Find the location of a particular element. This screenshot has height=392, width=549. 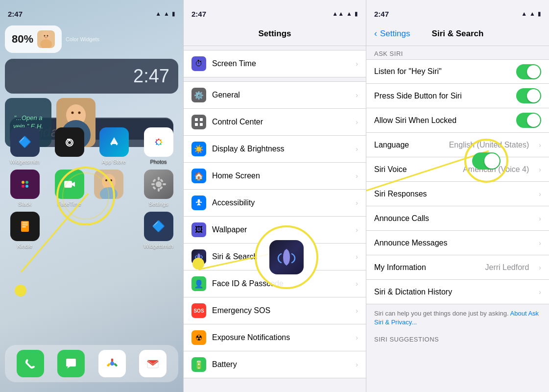

appstore-label: App Store is located at coordinates (114, 162).